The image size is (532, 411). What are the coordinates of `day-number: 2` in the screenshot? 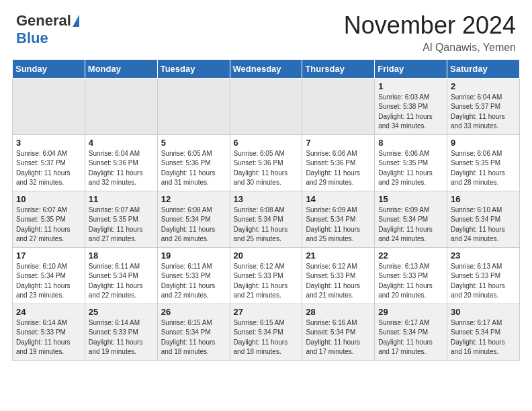 It's located at (484, 86).